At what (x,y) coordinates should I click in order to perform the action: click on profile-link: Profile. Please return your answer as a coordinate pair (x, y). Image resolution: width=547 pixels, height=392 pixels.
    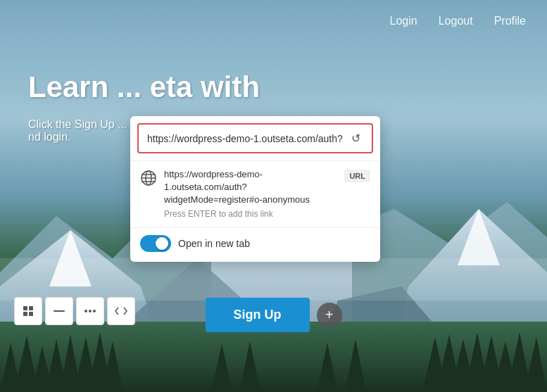
    Looking at the image, I should click on (510, 21).